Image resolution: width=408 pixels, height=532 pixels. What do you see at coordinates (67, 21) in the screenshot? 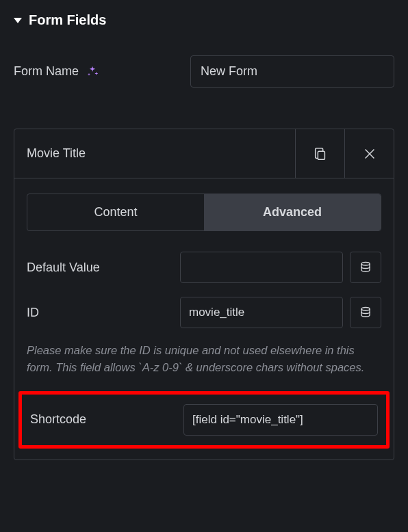
I see `section-title: Form Fields` at bounding box center [67, 21].